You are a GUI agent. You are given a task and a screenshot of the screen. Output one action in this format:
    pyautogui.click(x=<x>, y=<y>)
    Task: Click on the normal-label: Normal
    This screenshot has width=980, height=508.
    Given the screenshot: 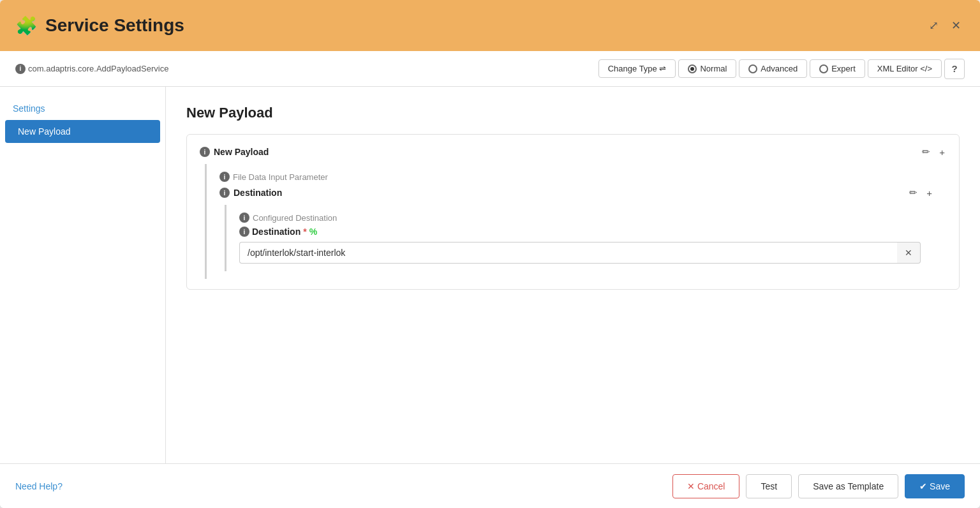 What is the action you would take?
    pyautogui.click(x=713, y=69)
    